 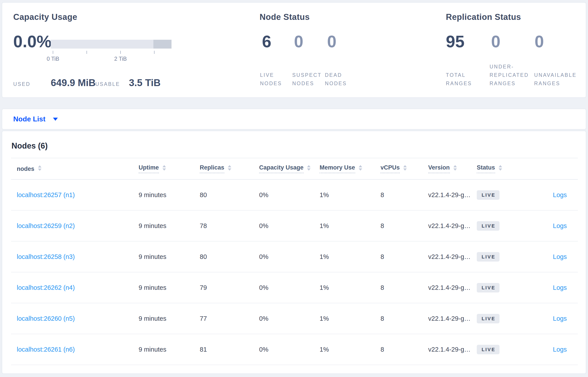 I want to click on caret-down-icon, so click(x=55, y=119).